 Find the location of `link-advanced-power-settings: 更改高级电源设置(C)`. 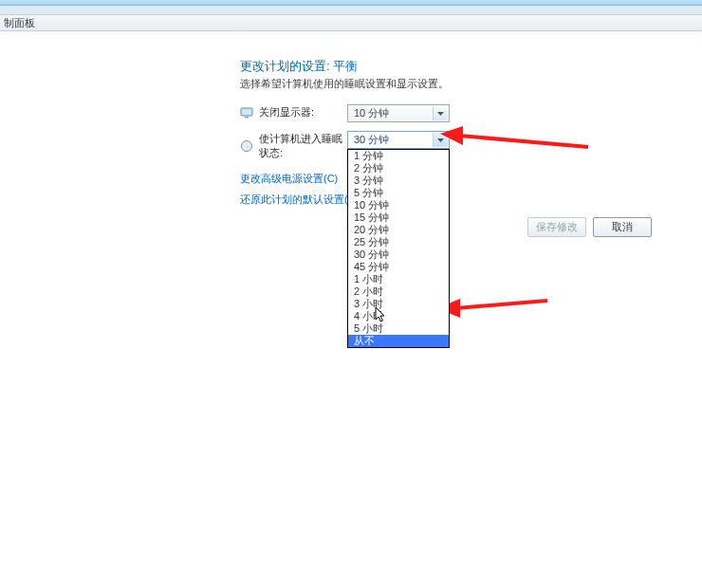

link-advanced-power-settings: 更改高级电源设置(C) is located at coordinates (288, 178).